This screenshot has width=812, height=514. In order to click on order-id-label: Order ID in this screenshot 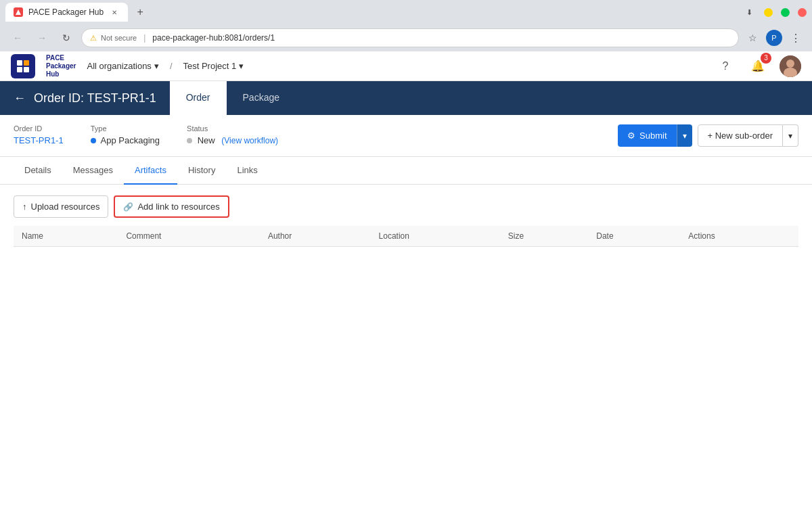, I will do `click(39, 128)`.